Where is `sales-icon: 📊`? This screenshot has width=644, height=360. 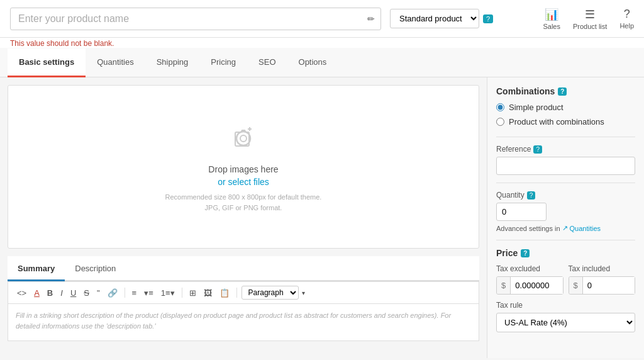 sales-icon: 📊 is located at coordinates (552, 14).